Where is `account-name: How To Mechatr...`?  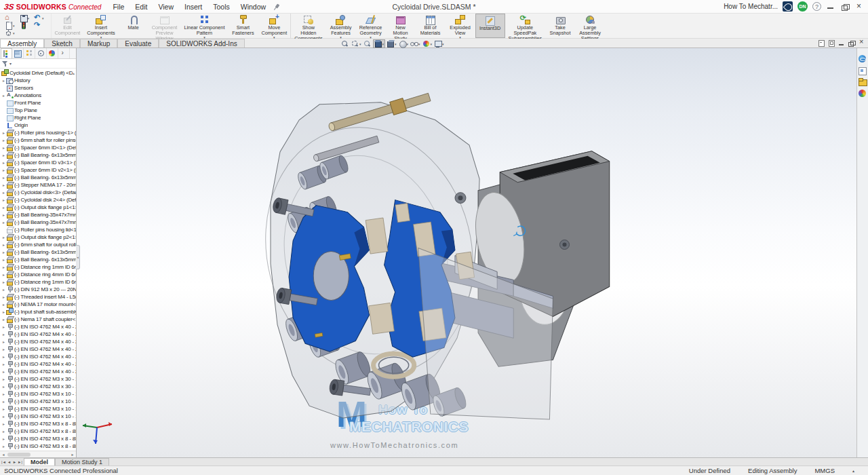 account-name: How To Mechatr... is located at coordinates (751, 7).